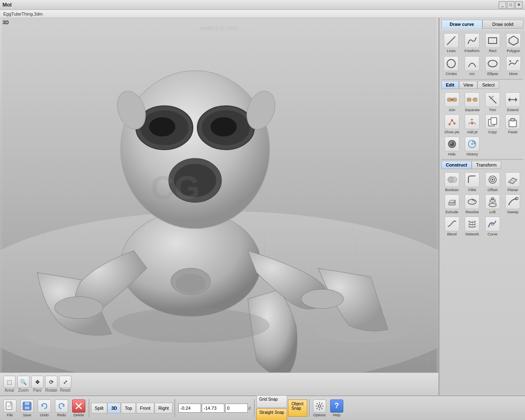 This screenshot has height=420, width=525. Describe the element at coordinates (10, 406) in the screenshot. I see `file-icon` at that location.